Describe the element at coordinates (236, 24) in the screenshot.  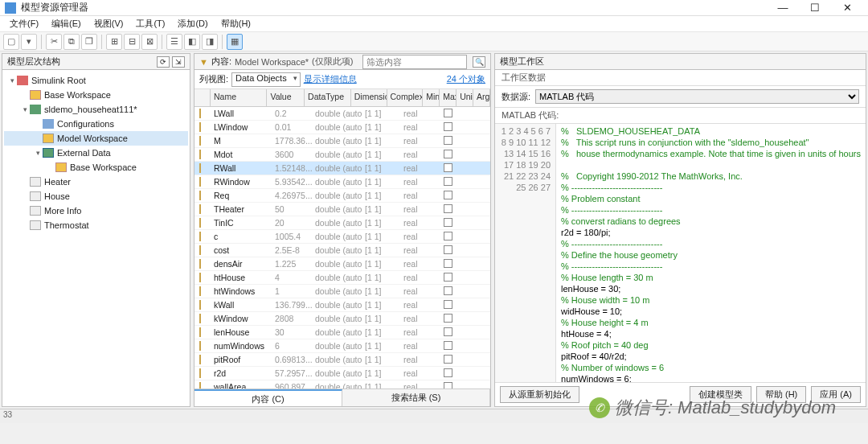
I see `menu-item: 帮助(H)` at that location.